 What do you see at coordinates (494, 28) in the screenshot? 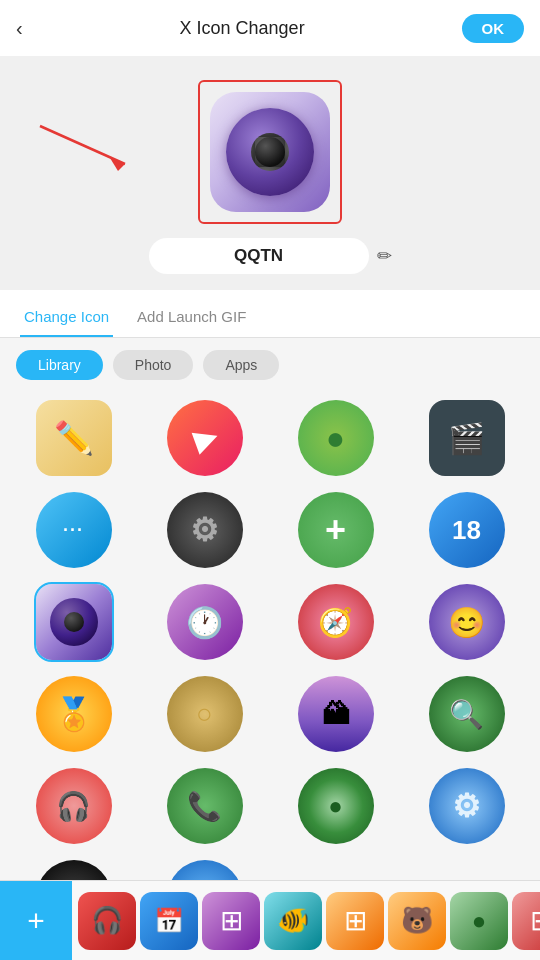
I see `ok-button: OK` at bounding box center [494, 28].